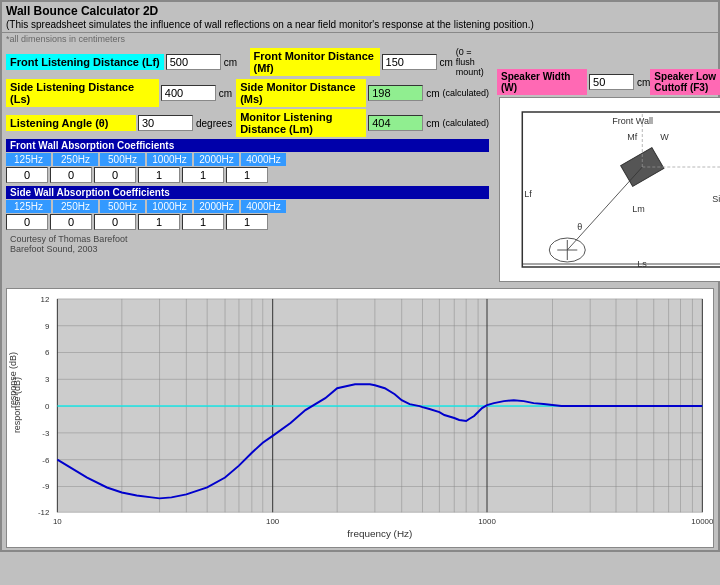  What do you see at coordinates (248, 146) in the screenshot?
I see `front-wall-header: Front Wall Absorption Coefficients` at bounding box center [248, 146].